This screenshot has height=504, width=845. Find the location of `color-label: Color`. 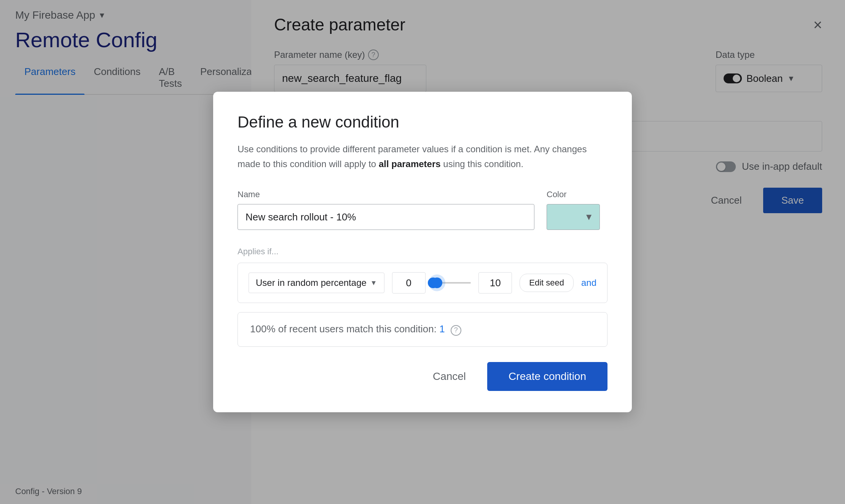

color-label: Color is located at coordinates (577, 195).